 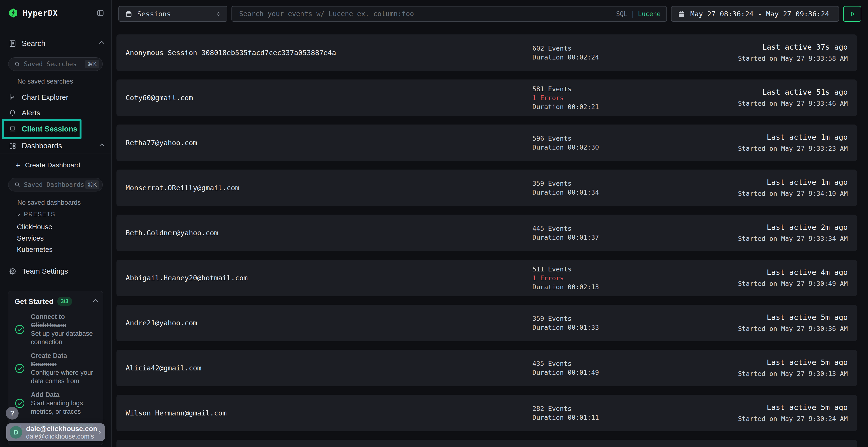 What do you see at coordinates (20, 330) in the screenshot?
I see `check-circle-icon` at bounding box center [20, 330].